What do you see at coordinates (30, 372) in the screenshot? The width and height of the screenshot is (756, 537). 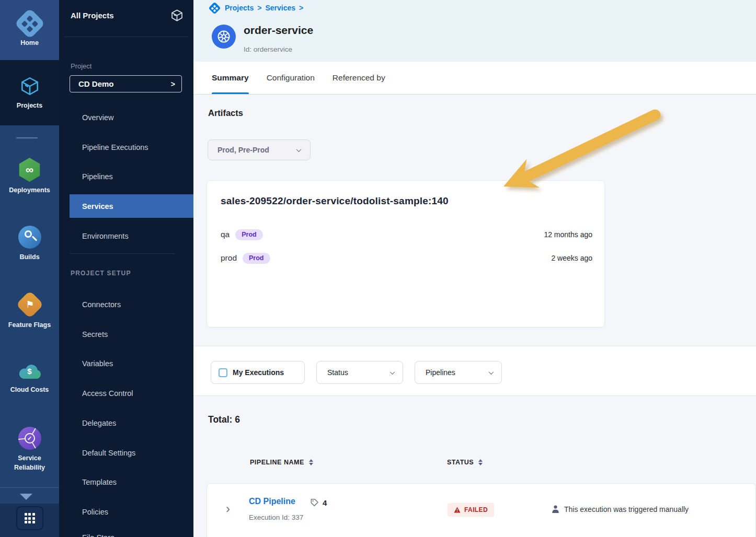 I see `cloud-costs-icon: $` at bounding box center [30, 372].